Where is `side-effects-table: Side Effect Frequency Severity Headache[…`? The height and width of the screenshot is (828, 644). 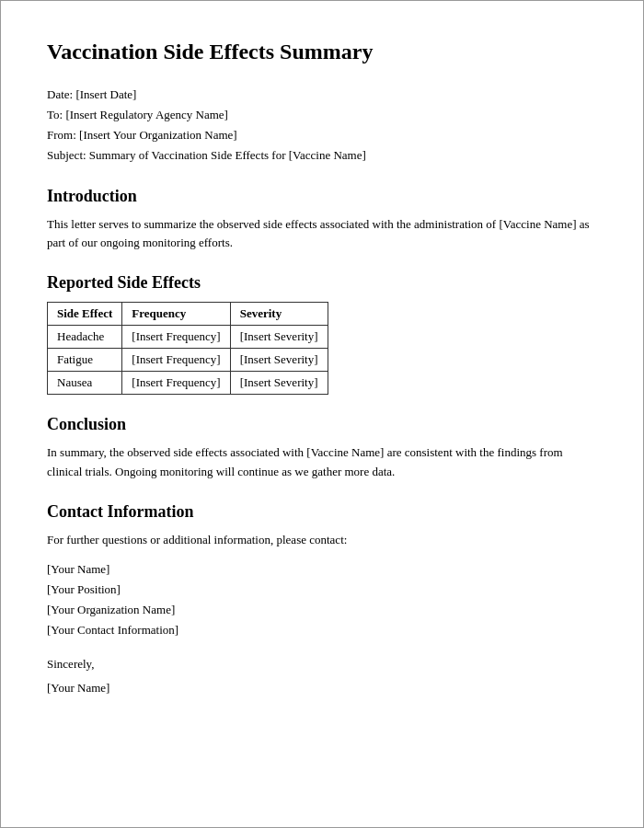
side-effects-table: Side Effect Frequency Severity Headache[… is located at coordinates (188, 348).